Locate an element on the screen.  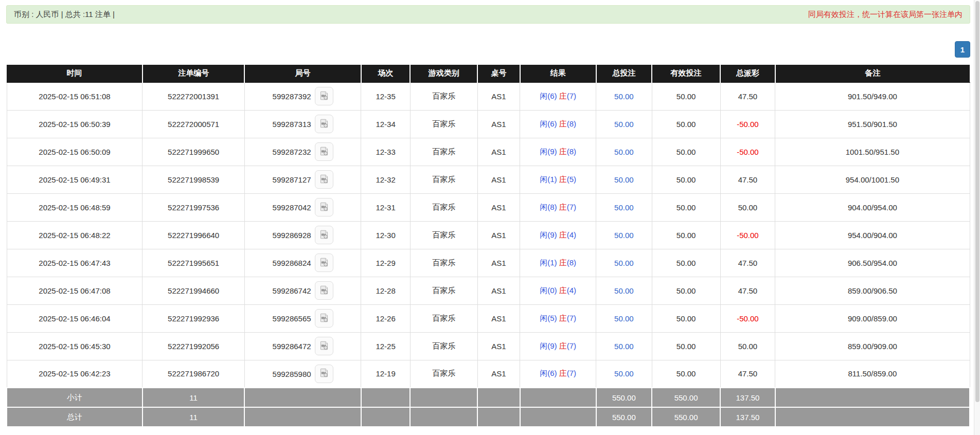
result-player-score: (5) is located at coordinates (552, 318).